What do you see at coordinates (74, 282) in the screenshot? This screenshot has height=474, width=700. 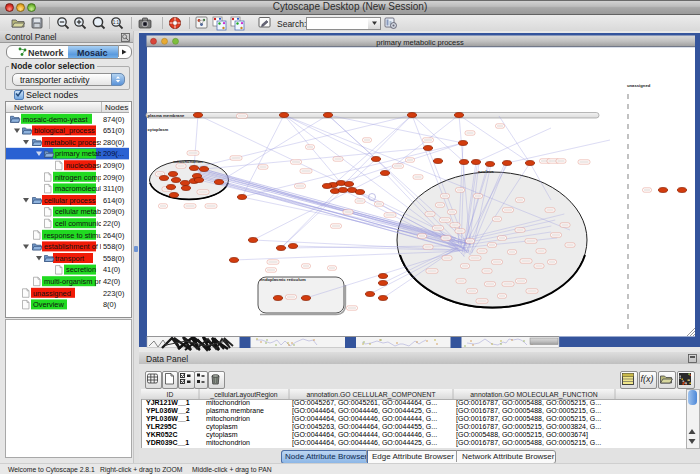 I see `svg-text: multi-organism pro` at bounding box center [74, 282].